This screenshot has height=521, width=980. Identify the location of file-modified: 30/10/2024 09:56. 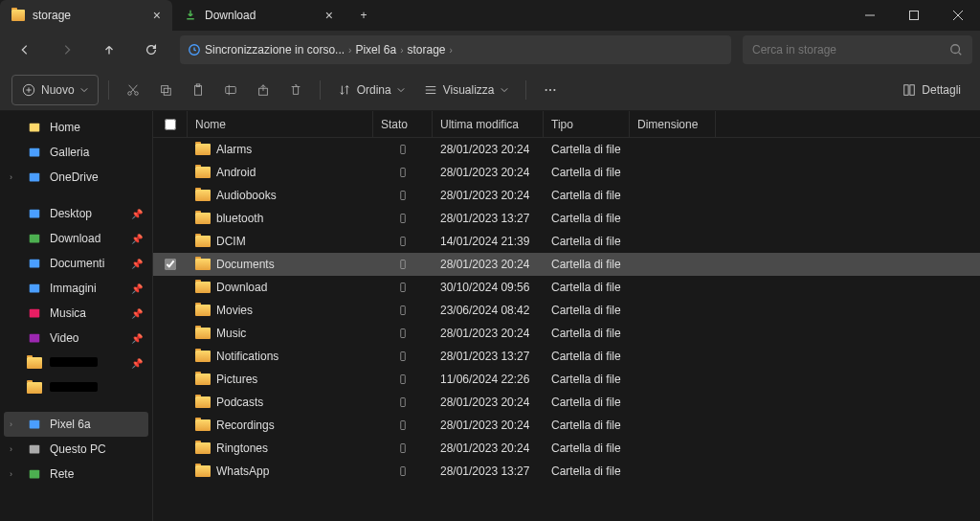
(488, 287).